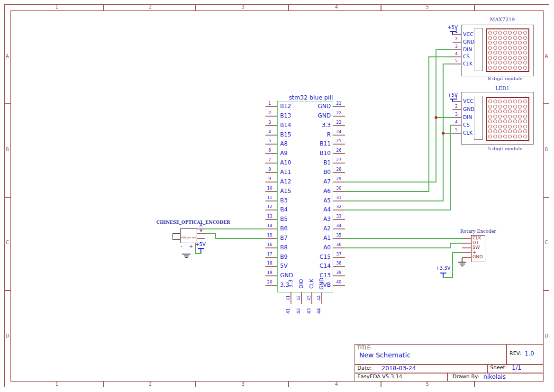 Image resolution: width=554 pixels, height=392 pixels. I want to click on optical-minus-label: -, so click(182, 246).